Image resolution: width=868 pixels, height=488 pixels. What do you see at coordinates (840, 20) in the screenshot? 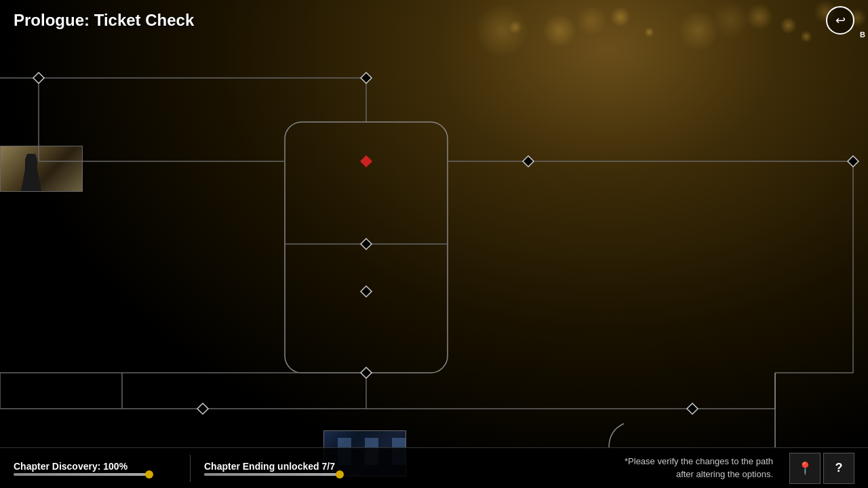
I see `back-button: ↩ B` at bounding box center [840, 20].